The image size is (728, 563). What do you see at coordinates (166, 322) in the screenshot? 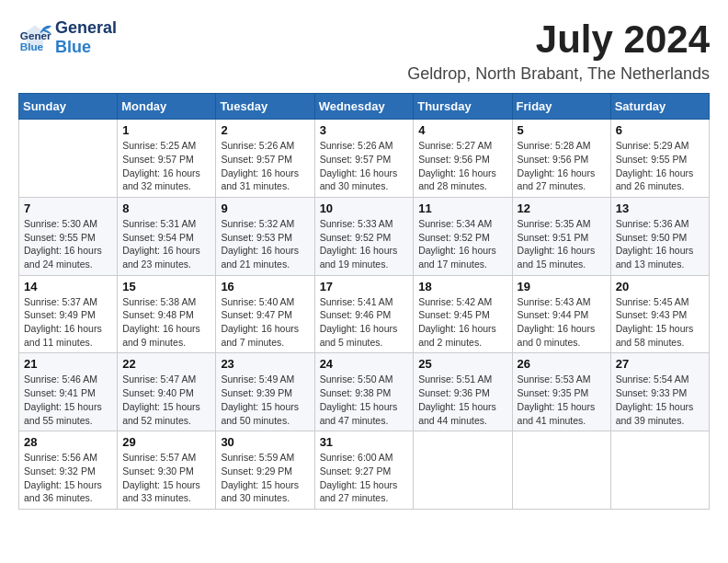
I see `day-info: Sunrise: 5:38 AM Sunset: 9:48 PM Dayligh…` at bounding box center [166, 322].